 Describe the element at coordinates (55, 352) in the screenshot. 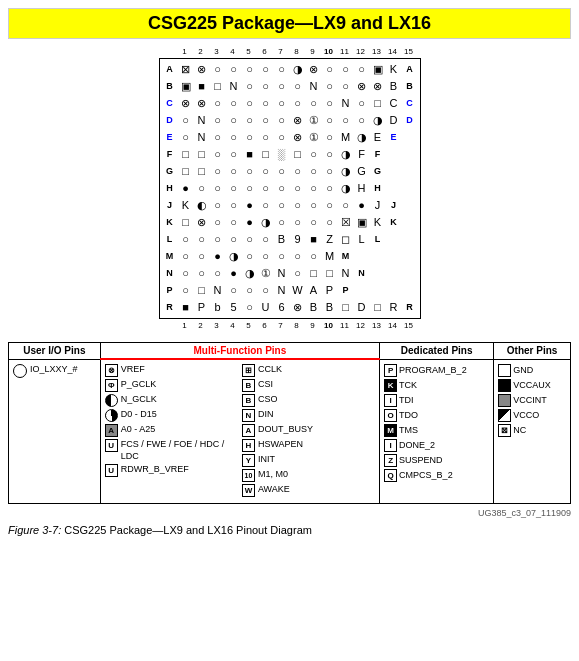

I see `col-header-user-io: User I/O Pins` at that location.